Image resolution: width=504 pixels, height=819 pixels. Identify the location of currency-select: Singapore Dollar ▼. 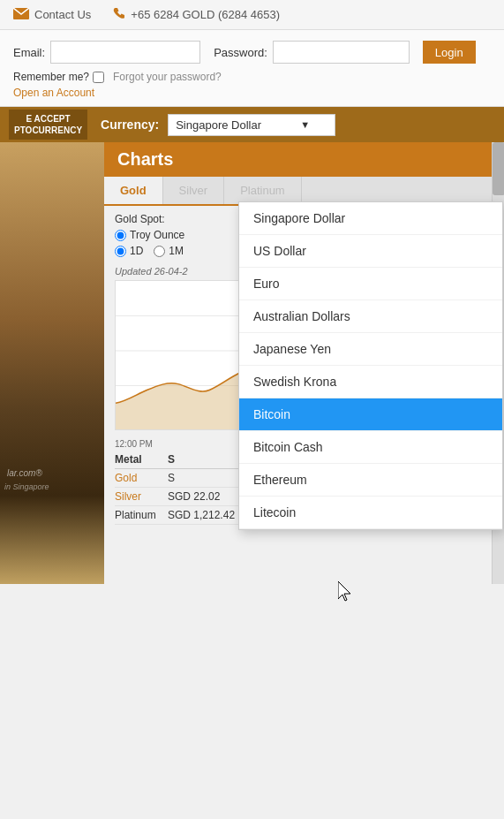
(252, 125).